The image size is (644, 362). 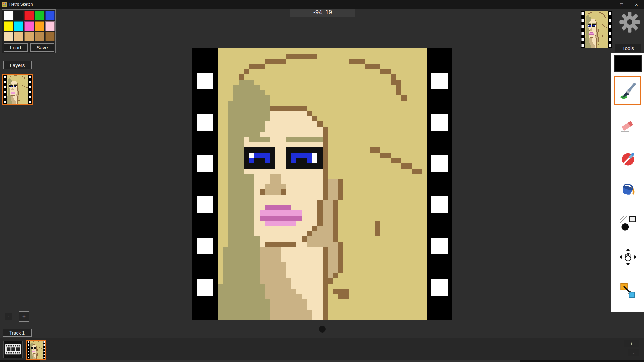 I want to click on line-shapes-tool-button, so click(x=628, y=224).